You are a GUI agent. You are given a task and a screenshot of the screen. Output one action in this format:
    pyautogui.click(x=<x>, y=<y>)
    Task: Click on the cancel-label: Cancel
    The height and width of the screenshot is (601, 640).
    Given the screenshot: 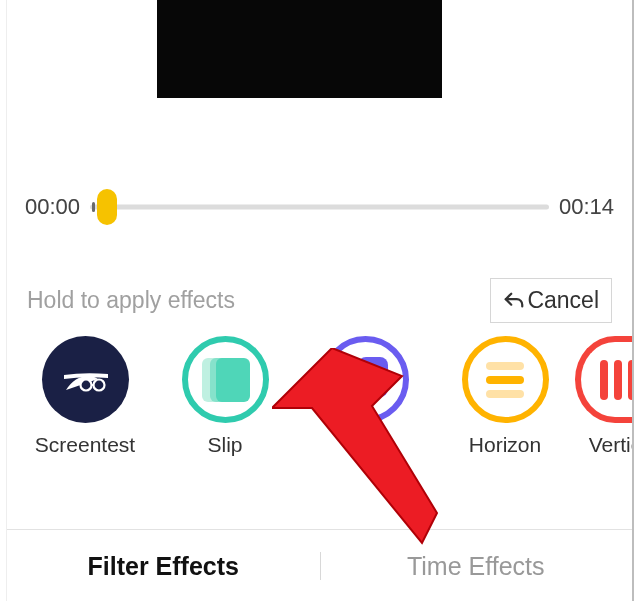 What is the action you would take?
    pyautogui.click(x=563, y=300)
    